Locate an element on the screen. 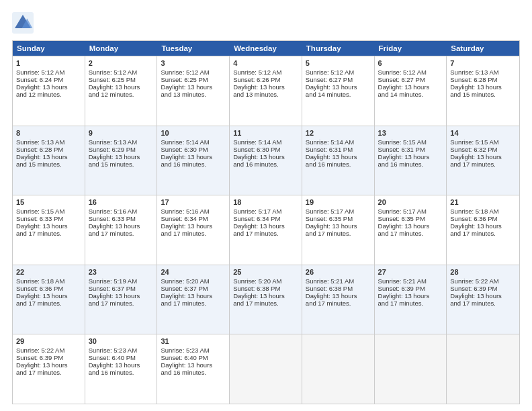 The width and height of the screenshot is (532, 411). day-cell-25: 25Sunrise: 5:20 AMSunset: 6:38 PMDayligh… is located at coordinates (266, 300).